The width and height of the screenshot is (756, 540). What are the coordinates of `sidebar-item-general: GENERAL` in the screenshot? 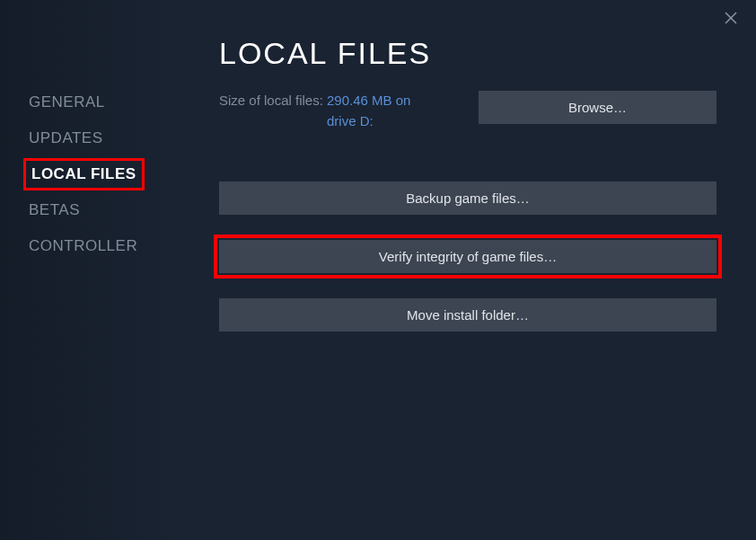 It's located at (66, 102).